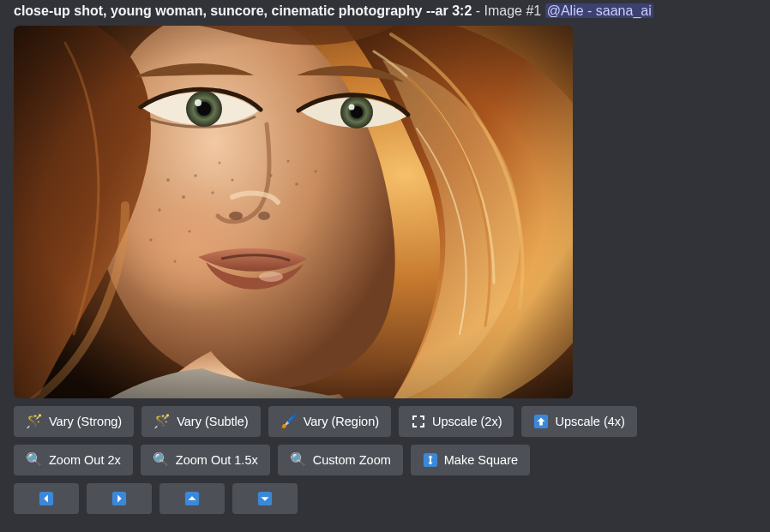 The width and height of the screenshot is (770, 532). Describe the element at coordinates (541, 421) in the screenshot. I see `up-arrow-icon` at that location.